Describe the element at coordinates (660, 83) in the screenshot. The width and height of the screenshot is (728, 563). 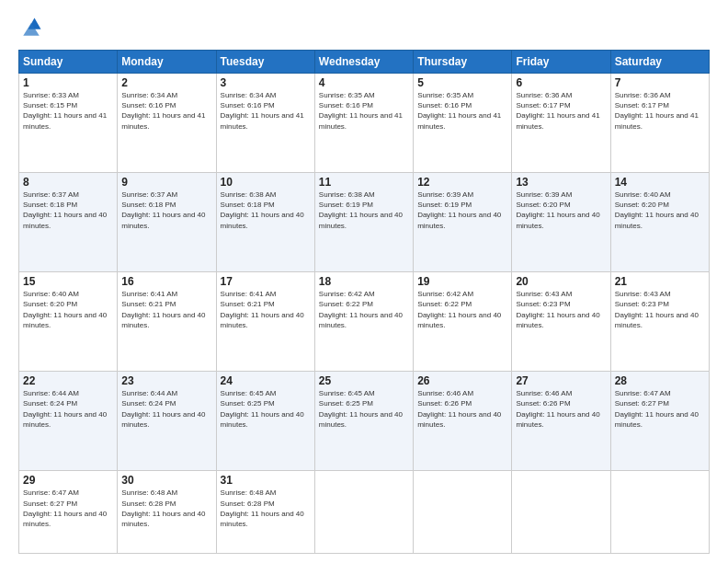
I see `day-number: 7` at that location.